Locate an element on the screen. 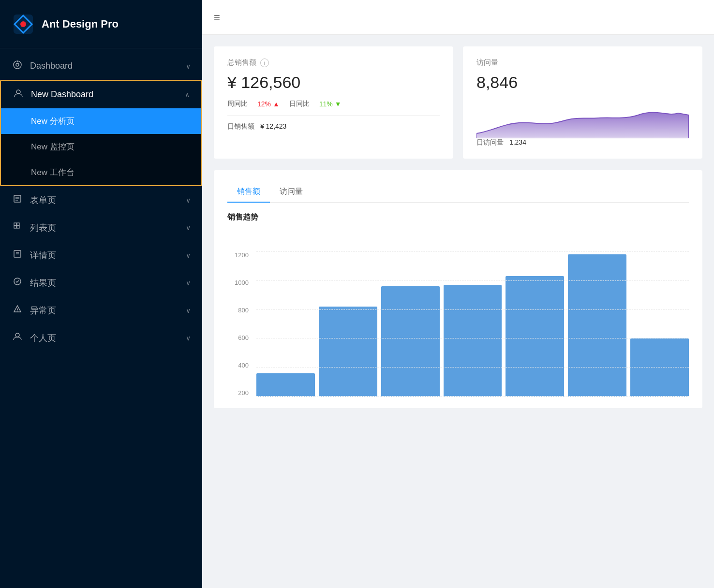  y-label-2: 600 is located at coordinates (238, 338).